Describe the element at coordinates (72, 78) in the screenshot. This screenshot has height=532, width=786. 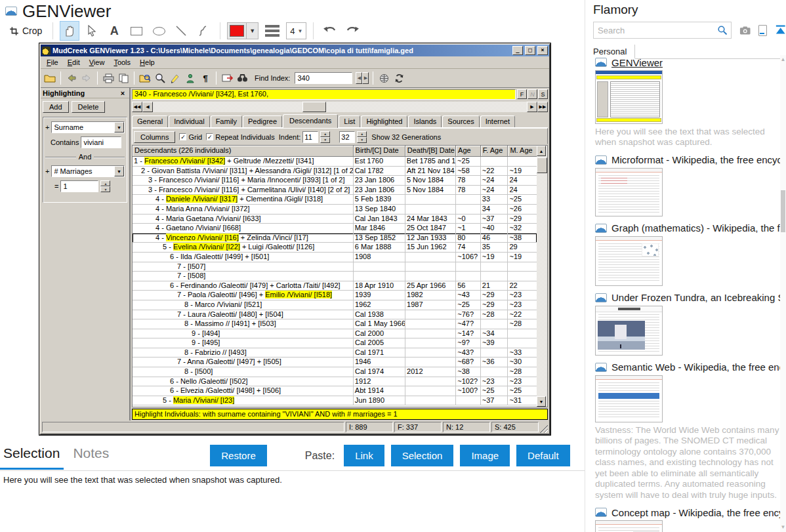
I see `back-icon` at that location.